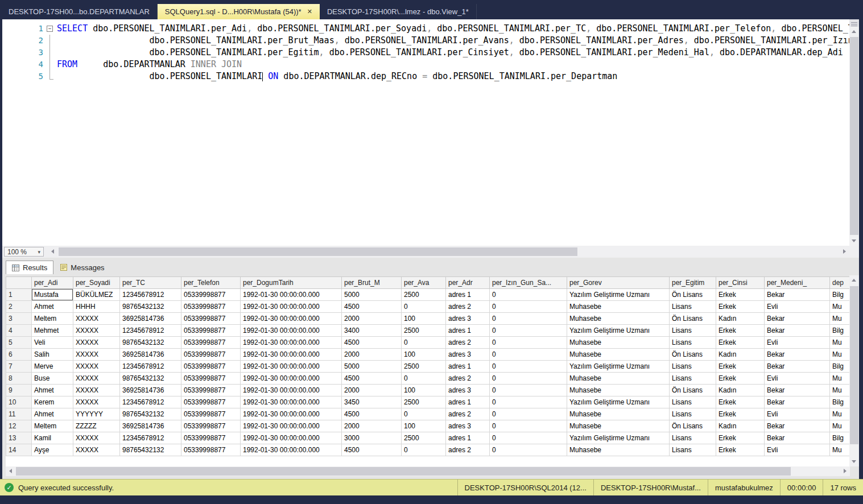 The image size is (863, 504). What do you see at coordinates (854, 365) in the screenshot?
I see `scrollbar-thumb` at bounding box center [854, 365].